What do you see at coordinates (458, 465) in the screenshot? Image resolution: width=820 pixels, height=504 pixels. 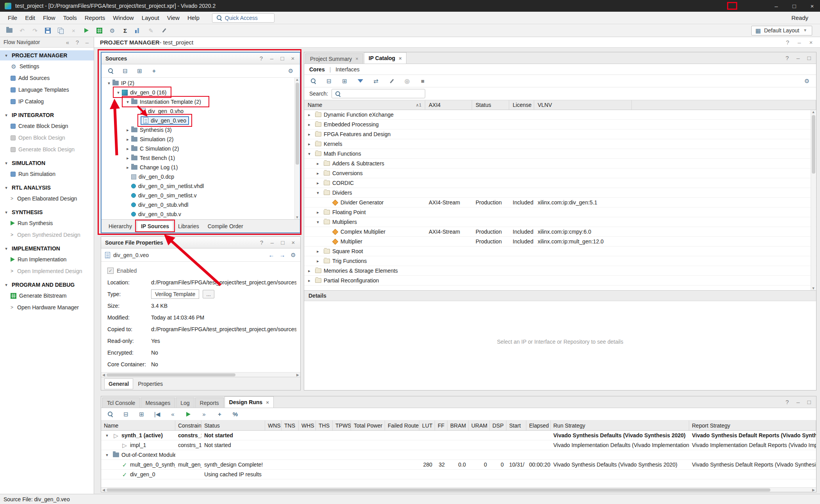 I see `design-run-row: ✓mult_gen_0_synth_1mult_gen_0synth_desig…` at bounding box center [458, 465].